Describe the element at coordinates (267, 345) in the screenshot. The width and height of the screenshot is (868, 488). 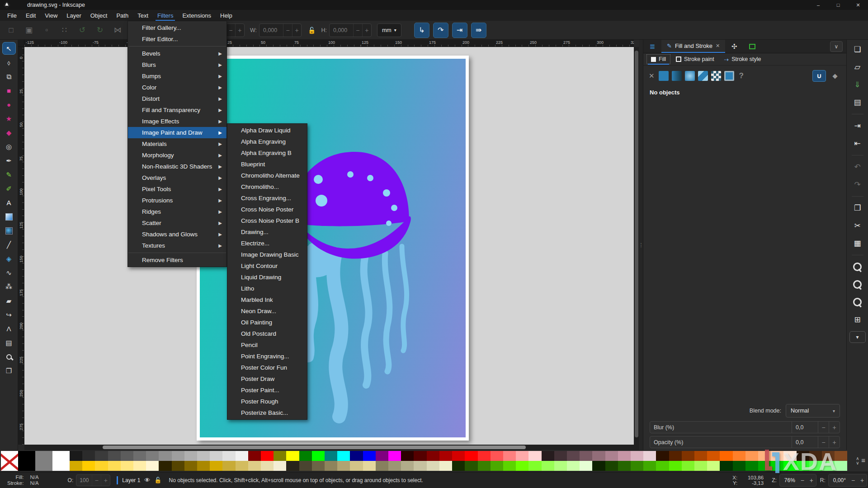
I see `submenu-item: Pencil` at that location.